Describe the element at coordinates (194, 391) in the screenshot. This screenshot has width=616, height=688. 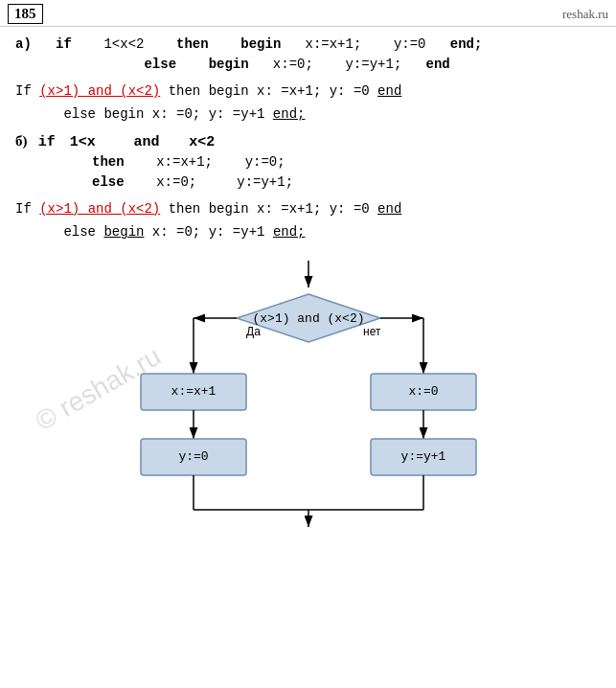
I see `left-box1-text: x:=x+1` at that location.